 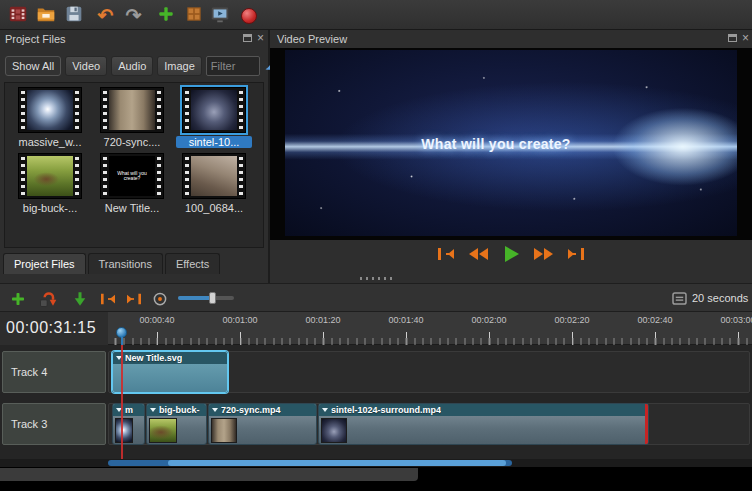 What do you see at coordinates (376, 463) in the screenshot?
I see `timeline-scrollbar-track` at bounding box center [376, 463].